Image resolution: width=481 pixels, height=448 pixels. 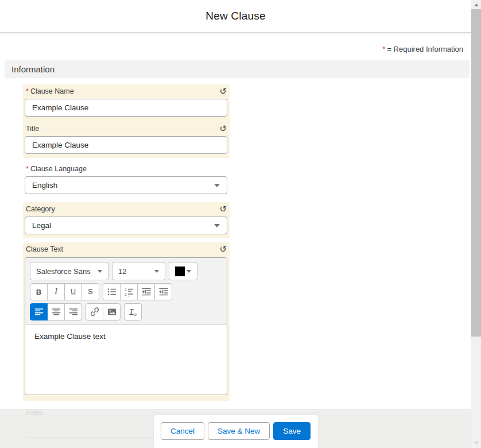 I want to click on cancel-button: Cancel, so click(x=183, y=431).